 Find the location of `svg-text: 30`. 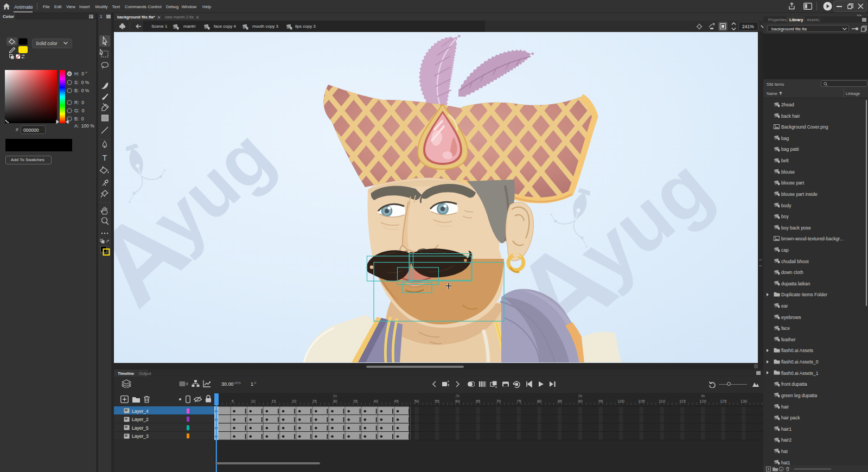

svg-text: 30 is located at coordinates (335, 401).